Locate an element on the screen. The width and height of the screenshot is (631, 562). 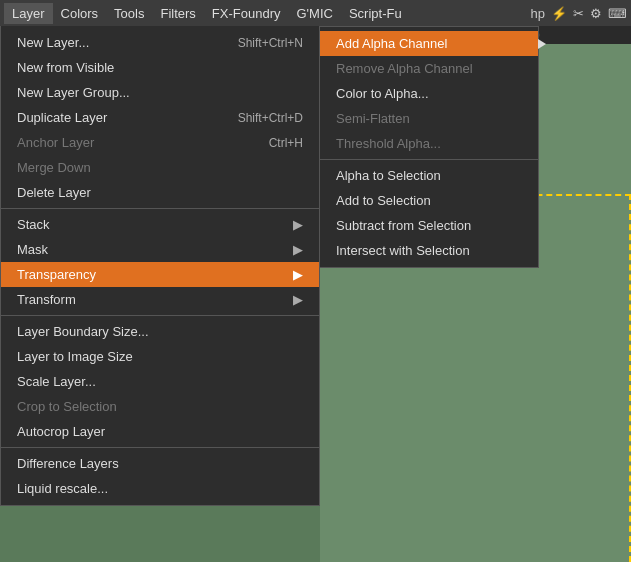
menu-item-delete-layer: Delete Layer is located at coordinates (160, 192).